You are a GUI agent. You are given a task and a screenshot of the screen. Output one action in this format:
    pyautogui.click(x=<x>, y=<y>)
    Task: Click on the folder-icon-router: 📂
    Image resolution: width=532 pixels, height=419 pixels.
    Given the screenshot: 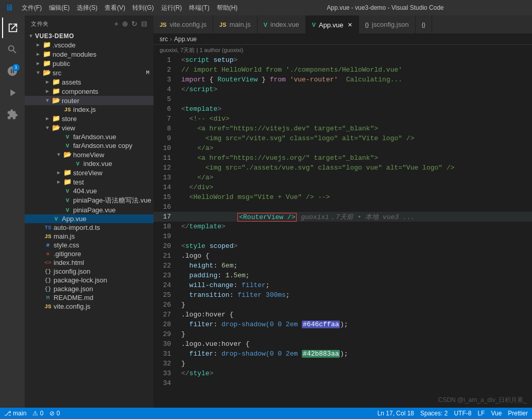 What is the action you would take?
    pyautogui.click(x=56, y=100)
    